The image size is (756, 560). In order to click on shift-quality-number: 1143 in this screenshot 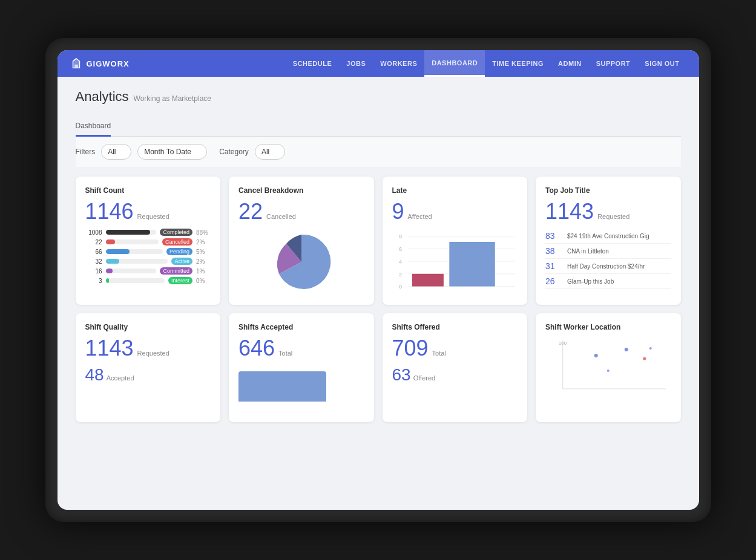, I will do `click(110, 348)`.